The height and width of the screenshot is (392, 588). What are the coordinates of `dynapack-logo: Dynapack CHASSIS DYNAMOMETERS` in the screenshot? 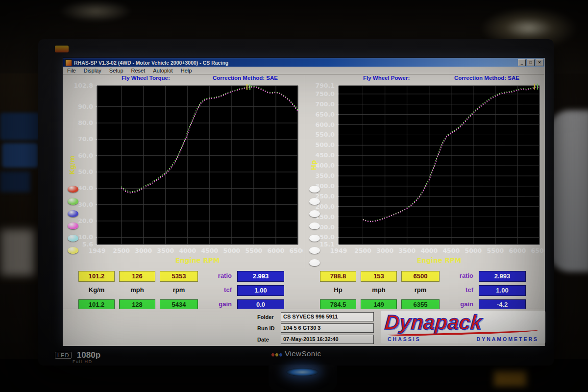 It's located at (463, 327).